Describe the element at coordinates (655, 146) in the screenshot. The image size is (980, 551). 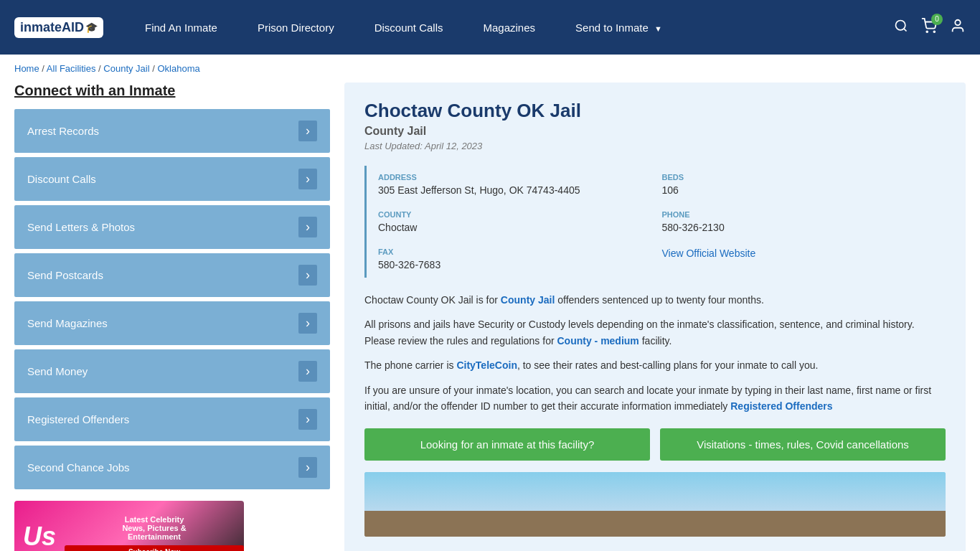
I see `facility-last-updated: Last Updated: April 12, 2023` at that location.